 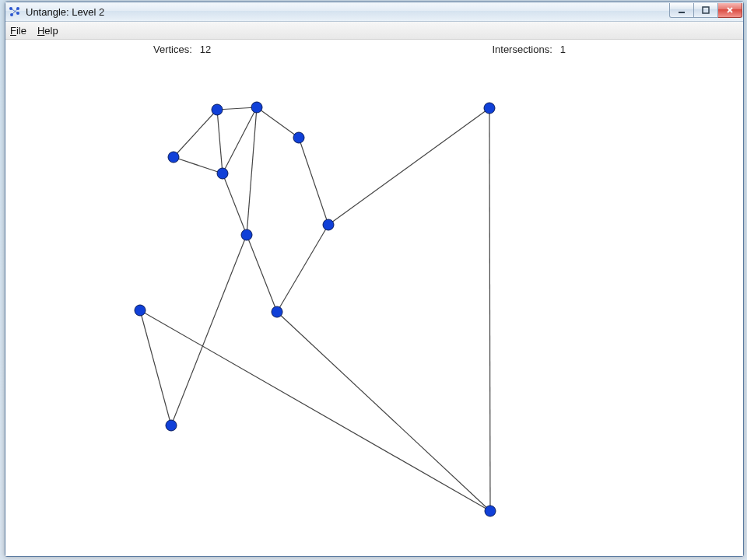 I want to click on intersections-value: 1, so click(x=563, y=50).